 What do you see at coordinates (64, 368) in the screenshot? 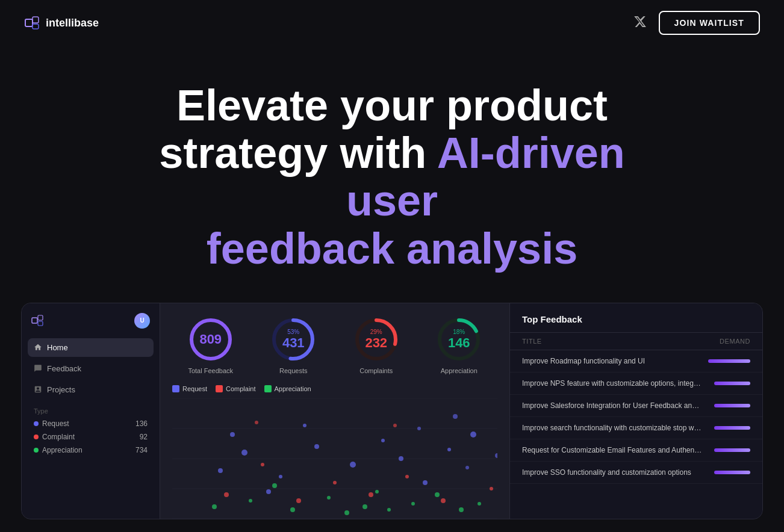
I see `sidebar-item-feedback-label: Feedback` at bounding box center [64, 368].